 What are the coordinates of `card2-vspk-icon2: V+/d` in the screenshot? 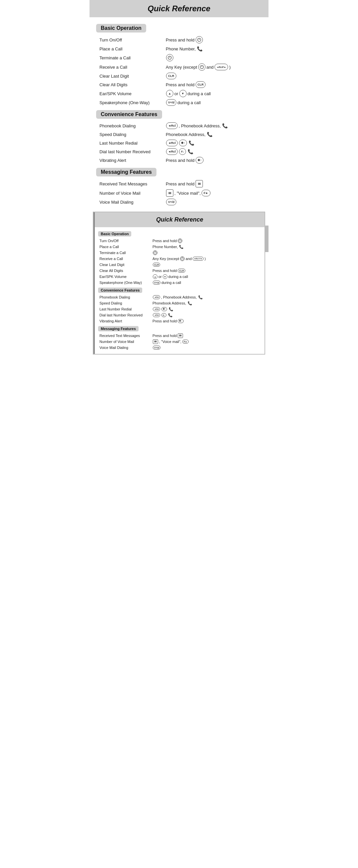 It's located at (157, 348).